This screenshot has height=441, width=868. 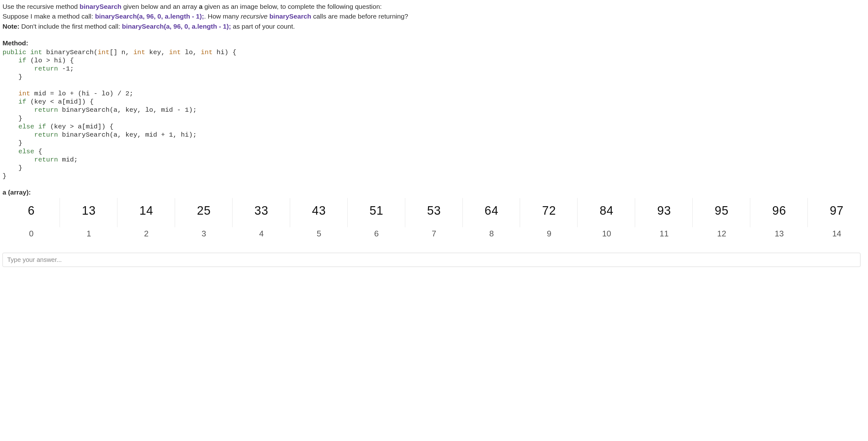 What do you see at coordinates (549, 233) in the screenshot?
I see `array-index-cell: 9` at bounding box center [549, 233].